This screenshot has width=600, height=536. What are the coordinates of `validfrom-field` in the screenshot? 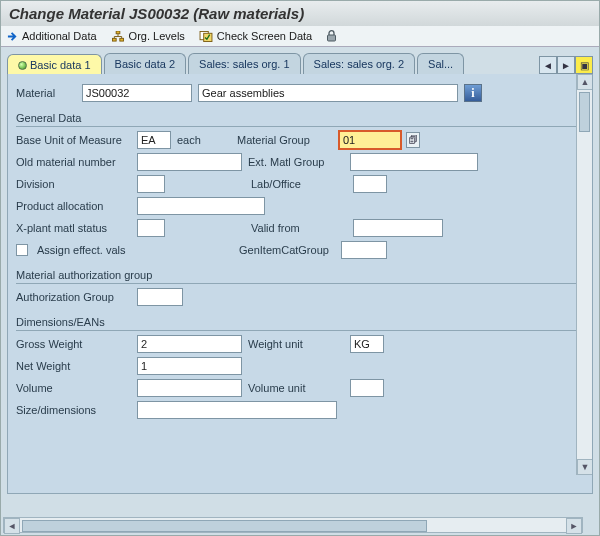 It's located at (398, 228).